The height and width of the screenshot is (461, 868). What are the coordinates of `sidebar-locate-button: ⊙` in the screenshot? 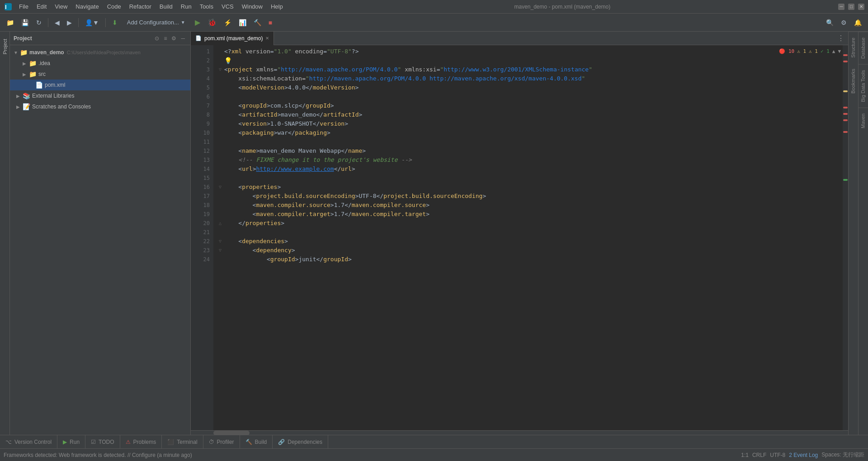 It's located at (157, 38).